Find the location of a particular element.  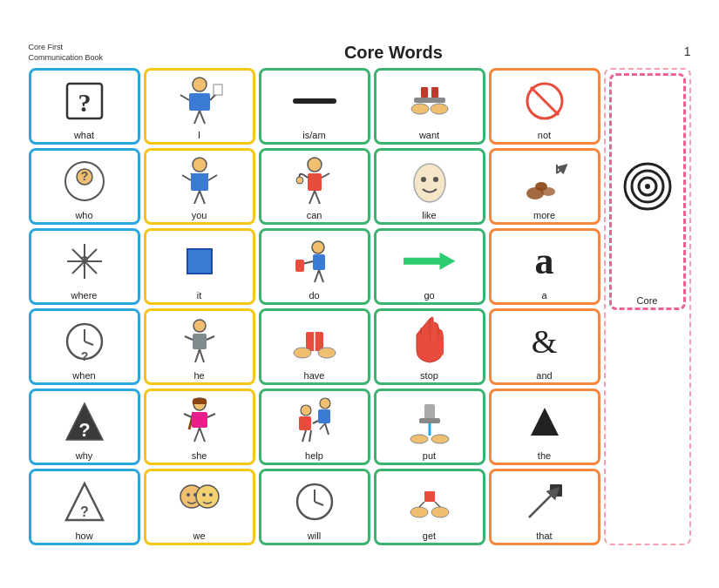

card-when: ? when is located at coordinates (85, 347).